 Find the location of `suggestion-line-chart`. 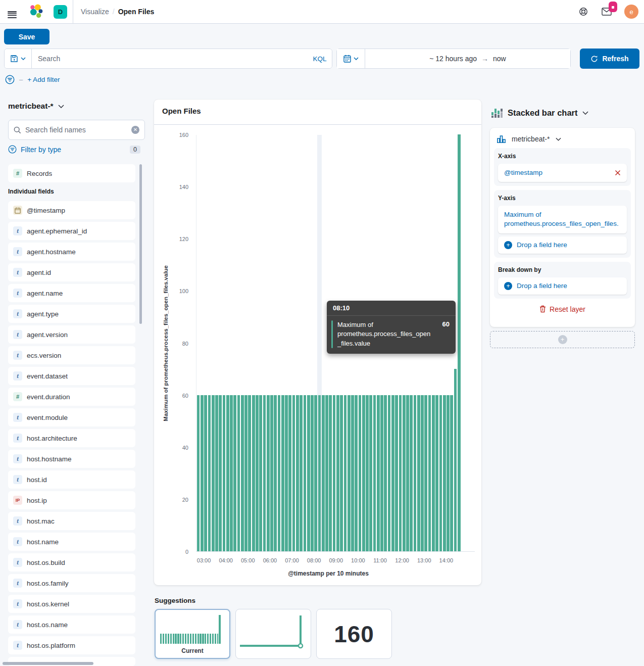

suggestion-line-chart is located at coordinates (273, 634).